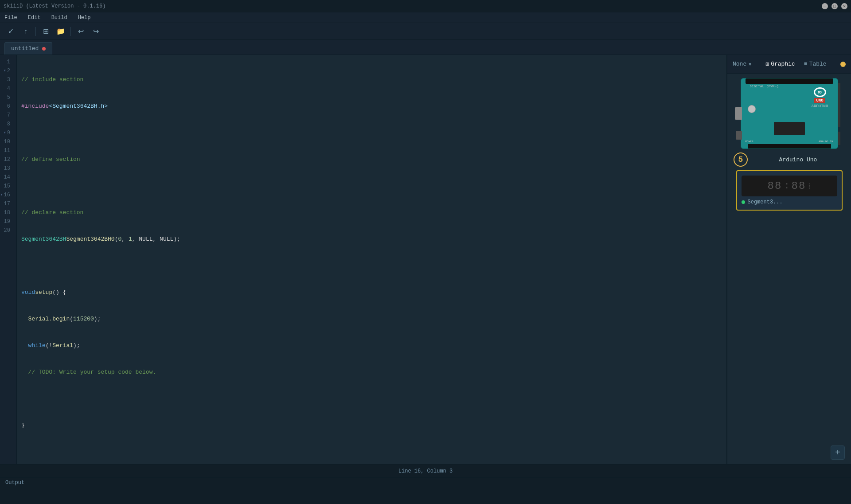  Describe the element at coordinates (789, 160) in the screenshot. I see `badge-row: 5 Arduino Uno` at that location.